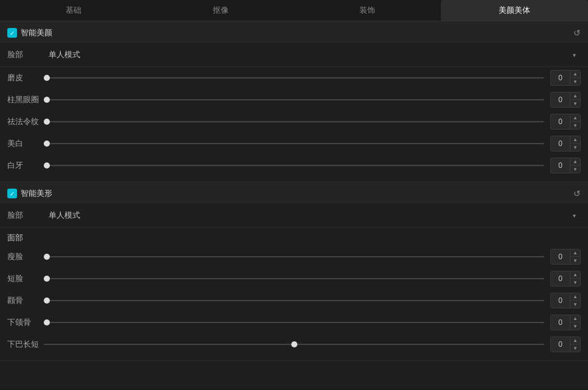  I want to click on short-face-value: 0, so click(561, 279).